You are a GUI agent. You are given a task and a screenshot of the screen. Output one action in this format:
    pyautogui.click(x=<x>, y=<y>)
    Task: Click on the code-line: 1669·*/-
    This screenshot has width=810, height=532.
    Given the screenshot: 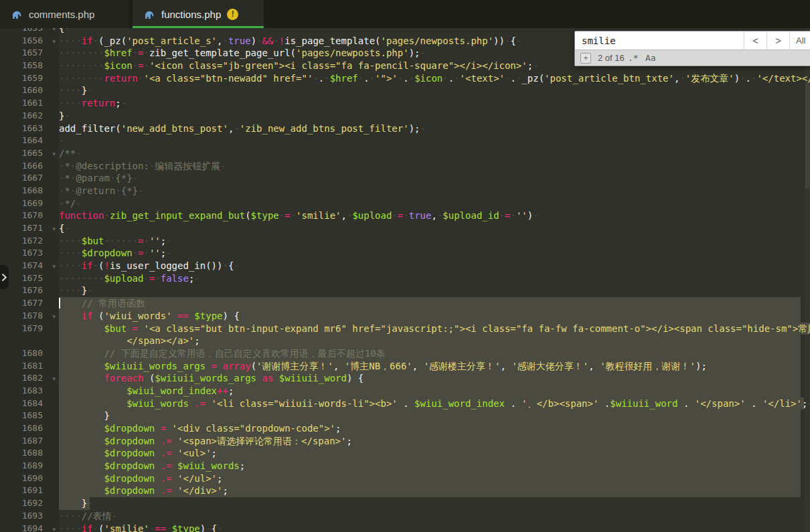 What is the action you would take?
    pyautogui.click(x=405, y=203)
    